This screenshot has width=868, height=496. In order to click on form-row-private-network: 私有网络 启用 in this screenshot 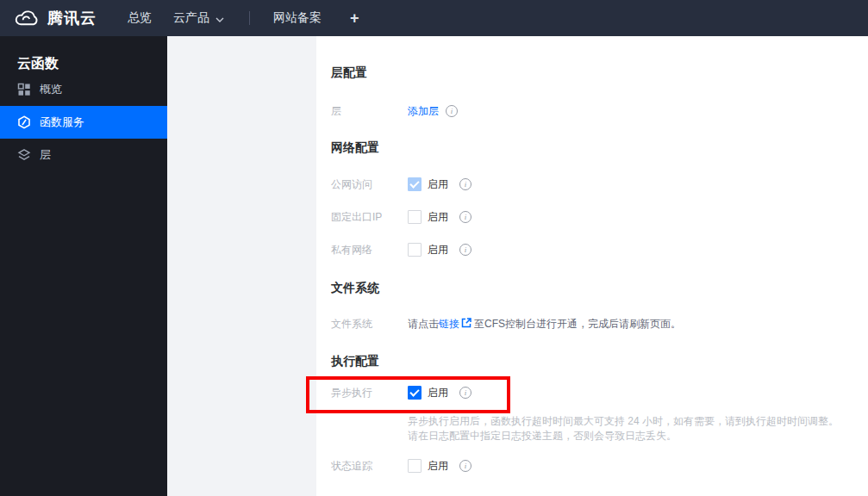, I will do `click(600, 250)`.